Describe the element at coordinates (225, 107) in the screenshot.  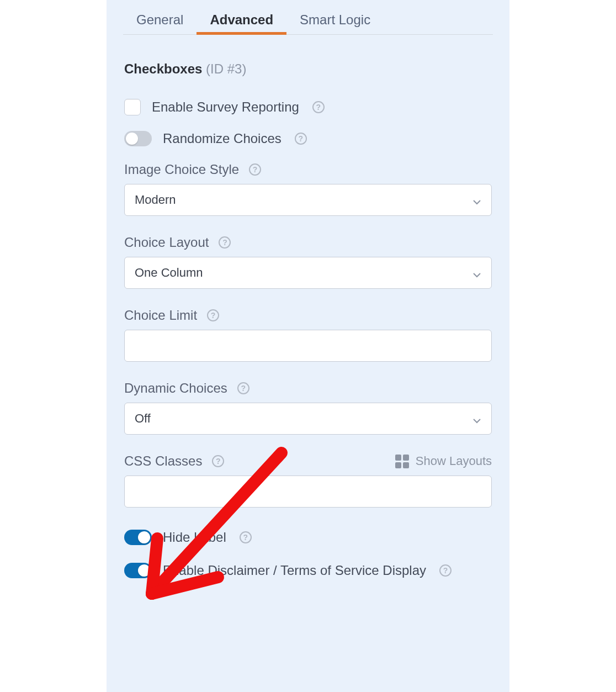
I see `enable-survey-reporting-label: Enable Survey Reporting` at that location.